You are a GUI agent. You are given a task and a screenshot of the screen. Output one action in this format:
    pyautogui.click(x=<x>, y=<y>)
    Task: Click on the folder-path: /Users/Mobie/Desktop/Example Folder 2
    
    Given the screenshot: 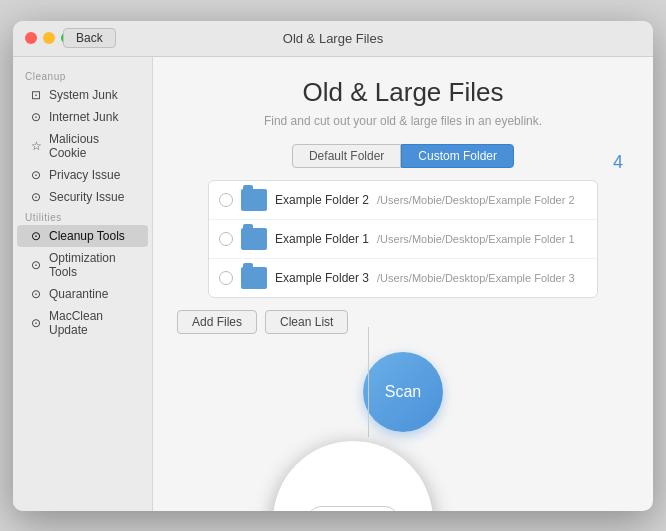 What is the action you would take?
    pyautogui.click(x=482, y=200)
    